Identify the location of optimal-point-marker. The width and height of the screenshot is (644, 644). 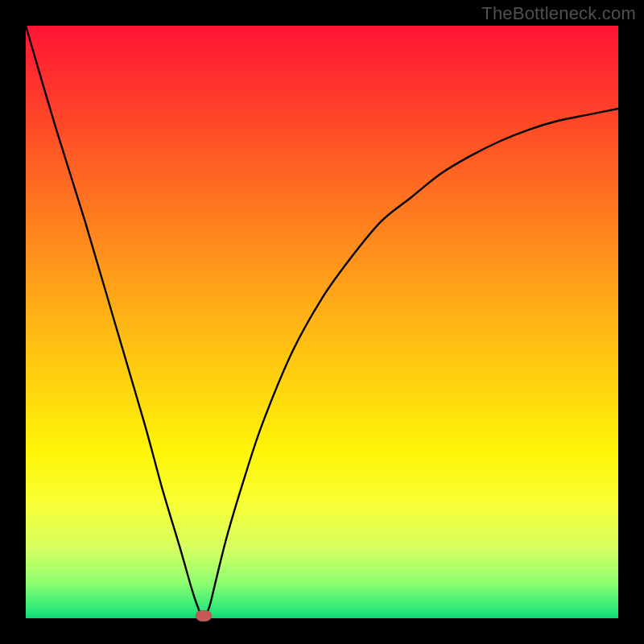
(204, 616).